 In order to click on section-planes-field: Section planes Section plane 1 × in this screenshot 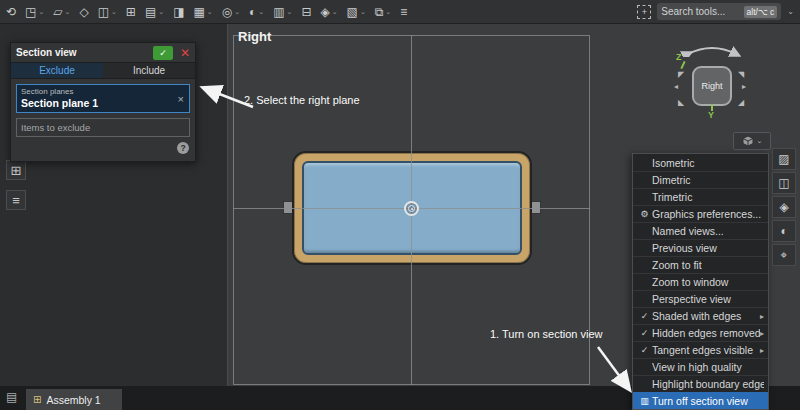, I will do `click(103, 98)`.